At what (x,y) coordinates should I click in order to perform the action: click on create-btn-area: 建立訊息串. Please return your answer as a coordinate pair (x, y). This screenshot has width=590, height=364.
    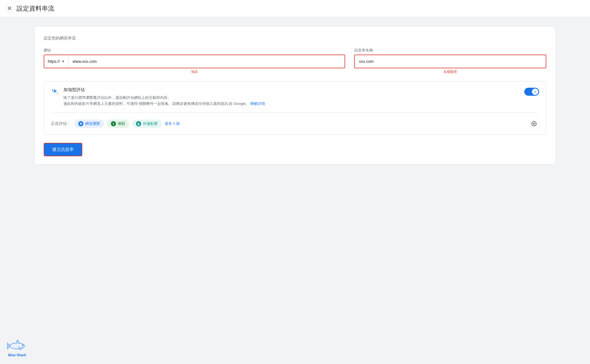
    Looking at the image, I should click on (295, 150).